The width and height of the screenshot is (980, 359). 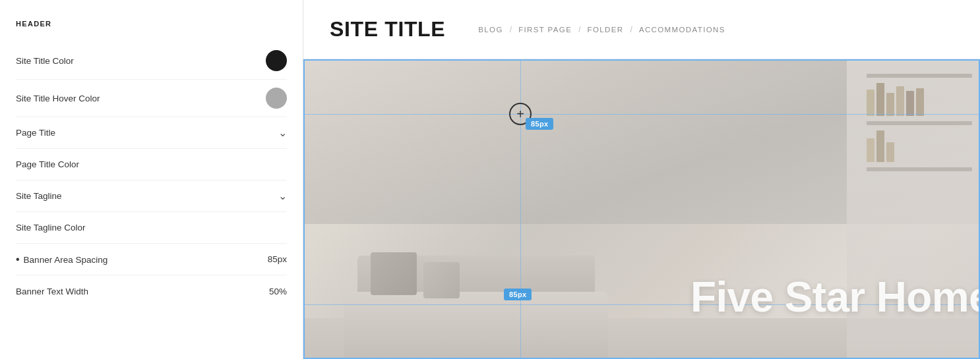 What do you see at coordinates (518, 294) in the screenshot?
I see `bottom-spacing-badge: 85px` at bounding box center [518, 294].